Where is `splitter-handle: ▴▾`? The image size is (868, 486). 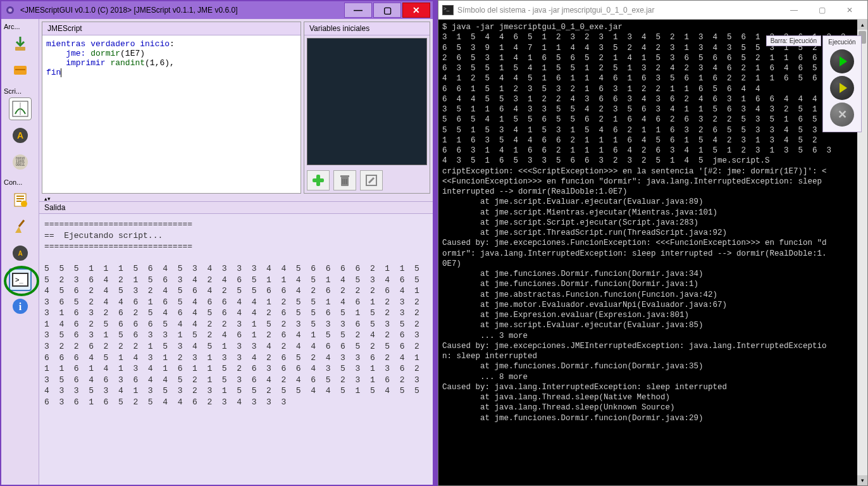
splitter-handle: ▴▾ is located at coordinates (236, 199).